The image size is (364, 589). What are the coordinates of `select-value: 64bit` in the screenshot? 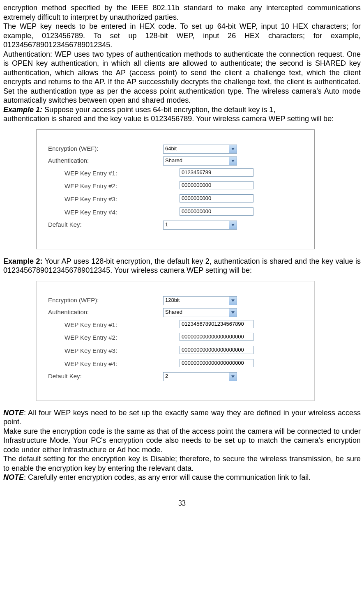 It's located at (171, 149).